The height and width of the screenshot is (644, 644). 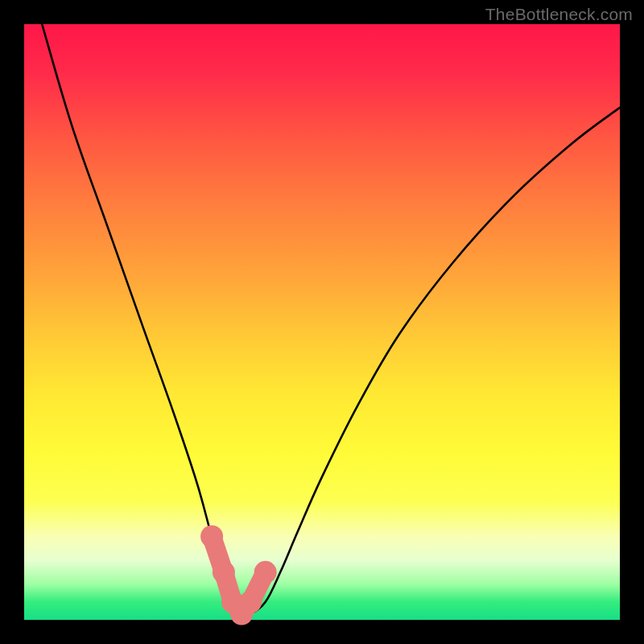 What do you see at coordinates (238, 575) in the screenshot?
I see `optimal-zone-dots` at bounding box center [238, 575].